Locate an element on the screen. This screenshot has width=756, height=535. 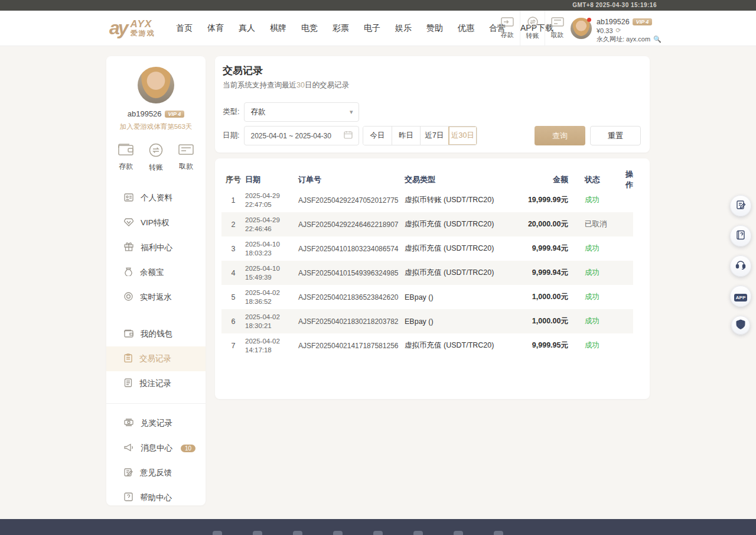
help-float-button is located at coordinates (741, 236).